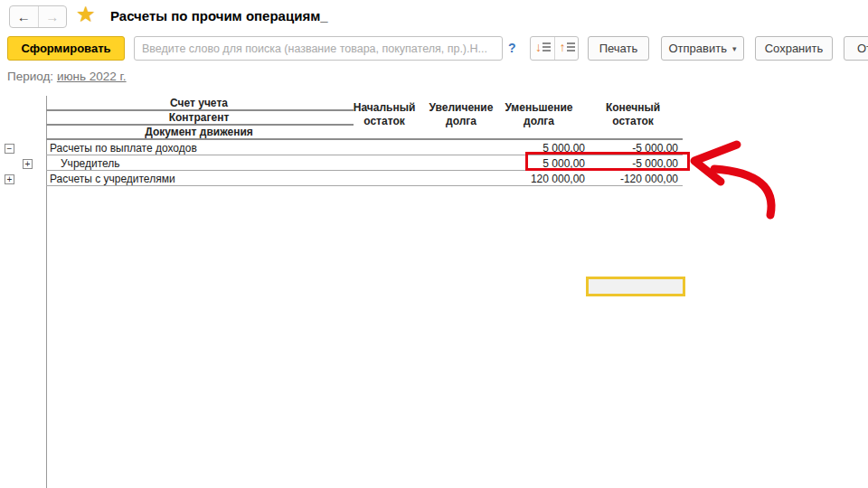 The height and width of the screenshot is (488, 868). What do you see at coordinates (318, 49) in the screenshot?
I see `search-input` at bounding box center [318, 49].